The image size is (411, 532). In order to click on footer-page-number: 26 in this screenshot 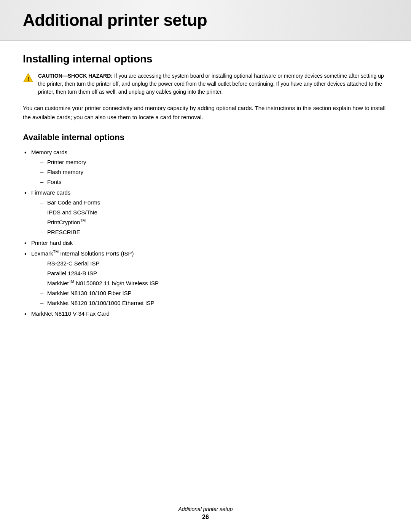, I will do `click(206, 517)`.